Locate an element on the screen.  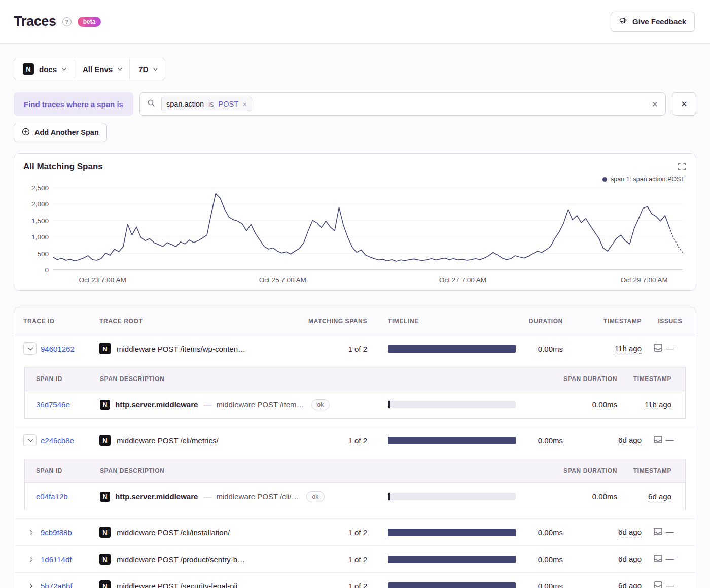
table-row: e246cb8e N middleware POST /cli/metrics/… is located at coordinates (355, 440).